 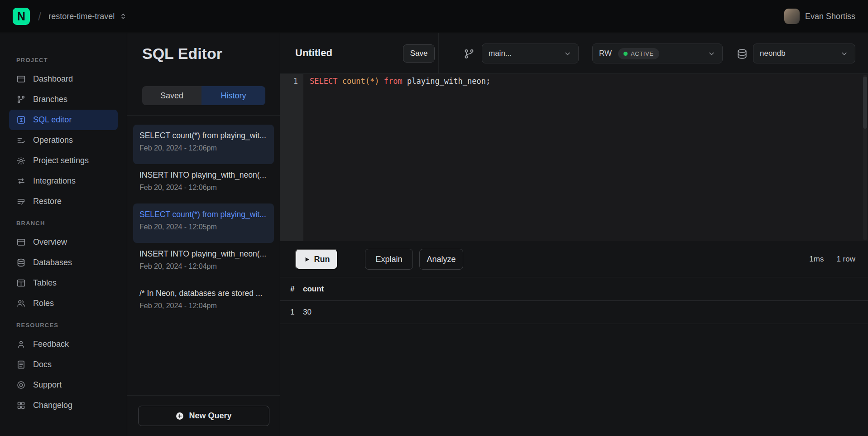 I want to click on sidebar-item-label: Branches, so click(x=50, y=100).